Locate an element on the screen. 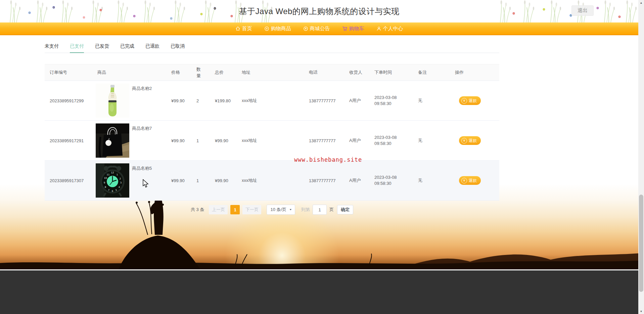  tab-cancelled: 已取消 is located at coordinates (178, 46).